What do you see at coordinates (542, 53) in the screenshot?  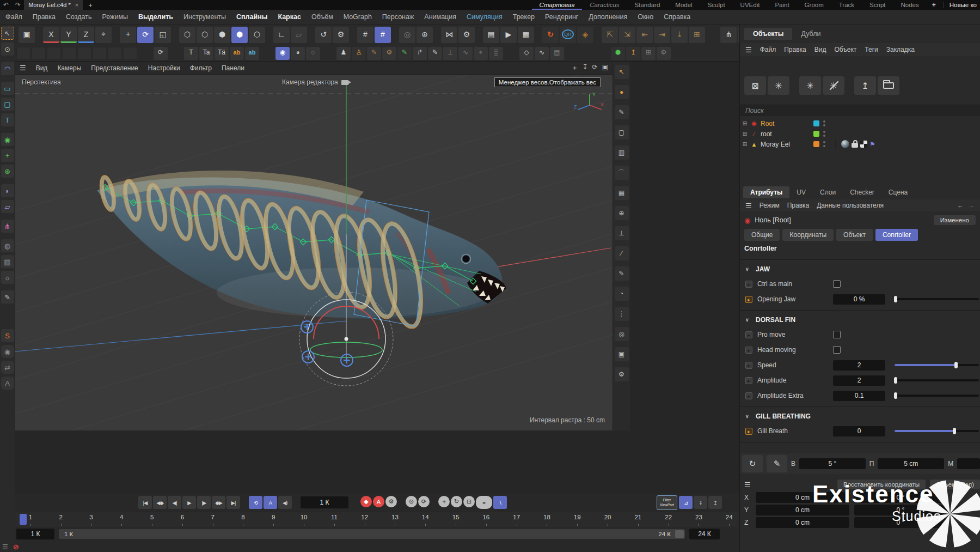 I see `fcurve-tool-button: ∿` at bounding box center [542, 53].